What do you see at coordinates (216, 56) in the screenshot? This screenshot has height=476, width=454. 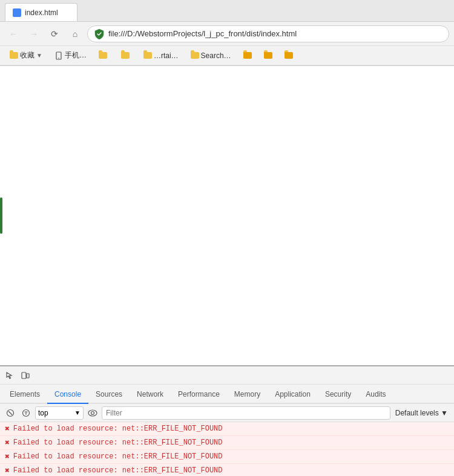 I see `bookmark-label-6: Search…` at bounding box center [216, 56].